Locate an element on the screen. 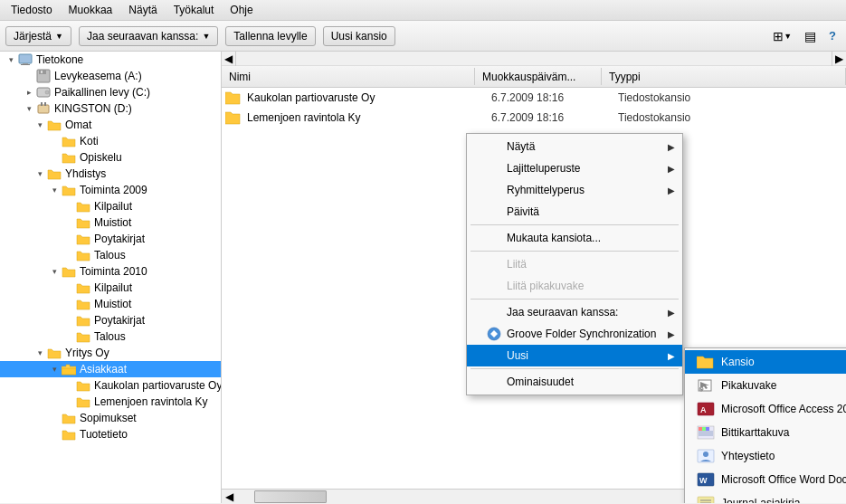 The height and width of the screenshot is (504, 846). toggle-drive-c: ▸ is located at coordinates (29, 92).